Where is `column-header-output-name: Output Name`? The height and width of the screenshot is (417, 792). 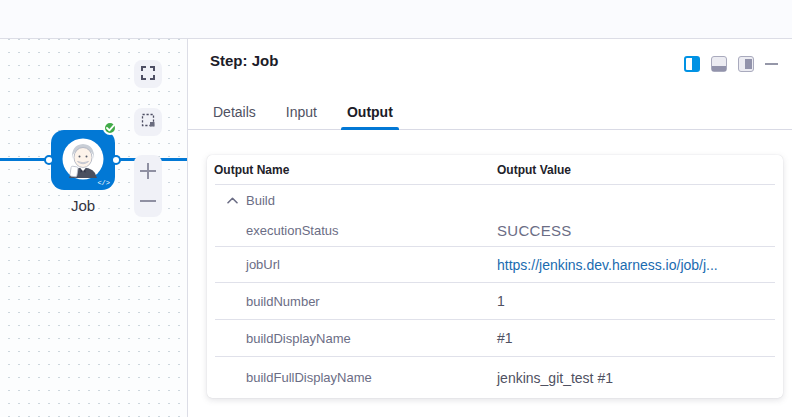
column-header-output-name: Output Name is located at coordinates (356, 170).